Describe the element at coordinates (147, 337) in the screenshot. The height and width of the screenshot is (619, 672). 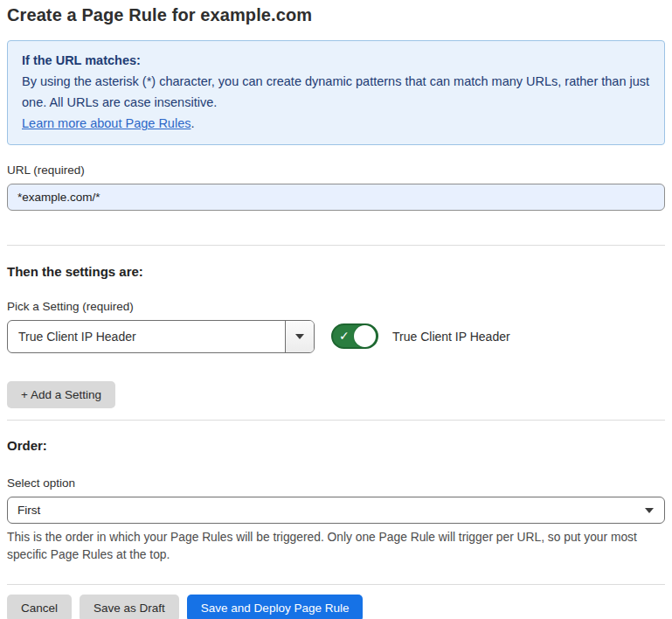
I see `setting-select-value: True Client IP Header` at that location.